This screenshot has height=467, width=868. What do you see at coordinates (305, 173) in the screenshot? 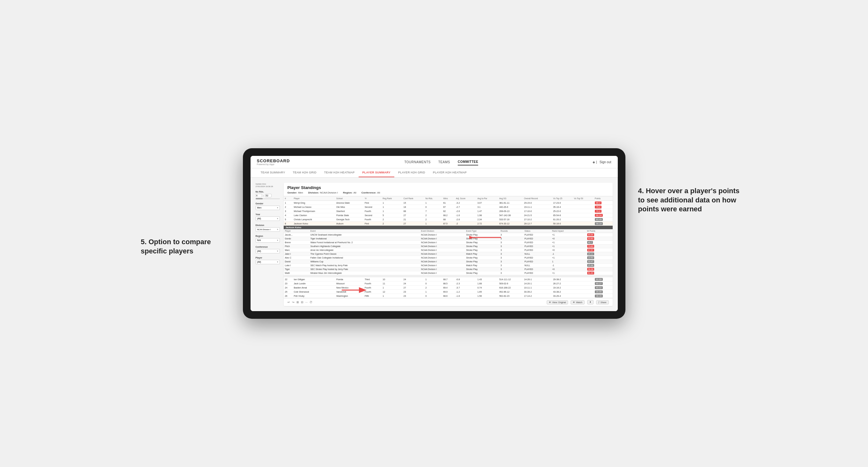
I see `sub-nav-team-h2h-grid: TEAM H2H GRID` at bounding box center [305, 173].